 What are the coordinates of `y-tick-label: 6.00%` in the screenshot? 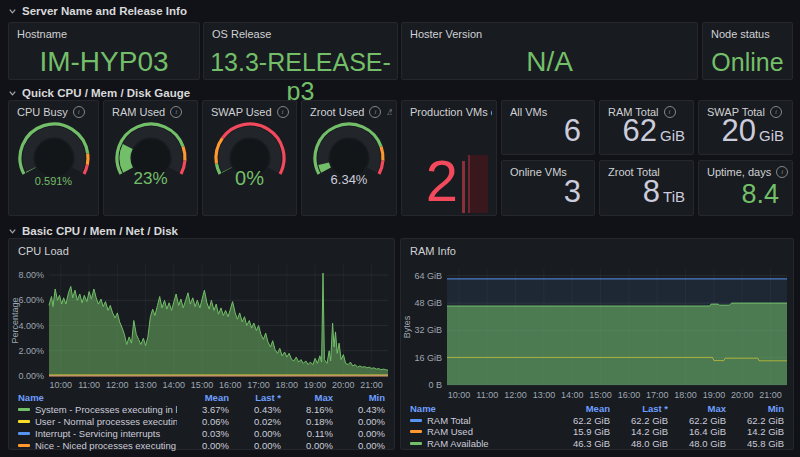 It's located at (31, 300).